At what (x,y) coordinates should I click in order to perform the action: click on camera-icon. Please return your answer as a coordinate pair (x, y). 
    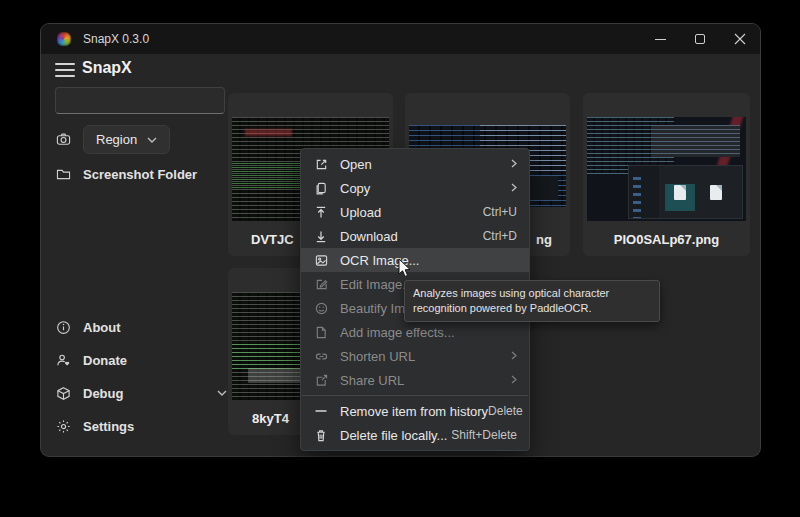
    Looking at the image, I should click on (63, 140).